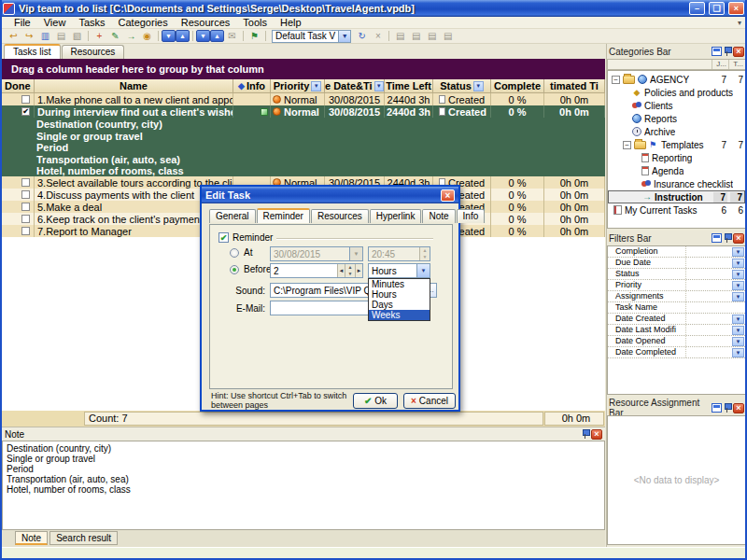 Image resolution: width=747 pixels, height=560 pixels. Describe the element at coordinates (676, 171) in the screenshot. I see `tree-item-agenda: Agenda` at that location.